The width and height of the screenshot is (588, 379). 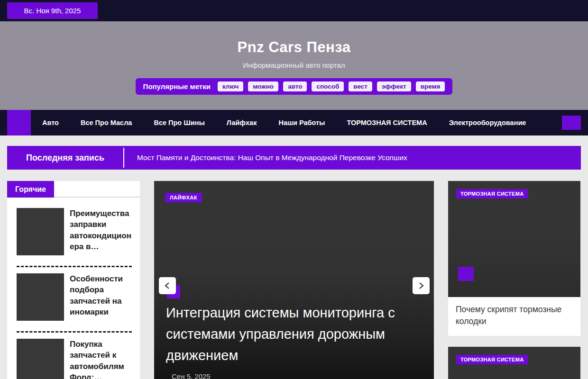 What do you see at coordinates (331, 86) in the screenshot?
I see `tag-list: ключможноавтоспособвестэффектвремя` at bounding box center [331, 86].